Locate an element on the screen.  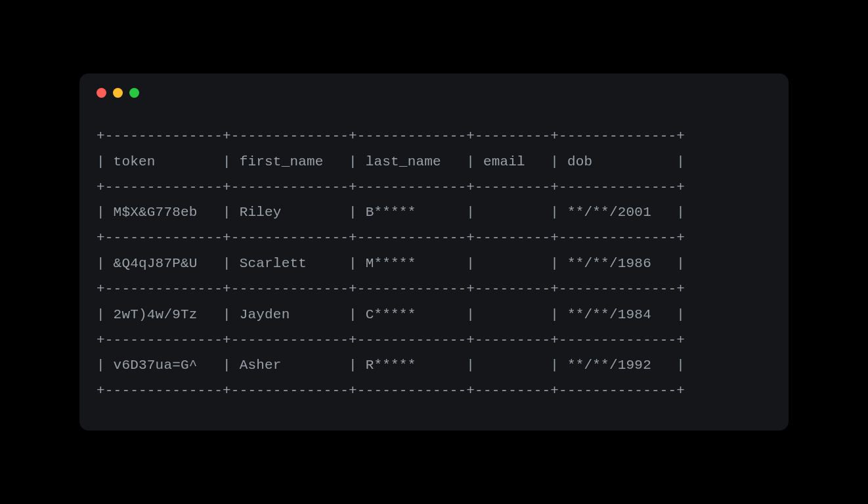
window-titlebar is located at coordinates (434, 89).